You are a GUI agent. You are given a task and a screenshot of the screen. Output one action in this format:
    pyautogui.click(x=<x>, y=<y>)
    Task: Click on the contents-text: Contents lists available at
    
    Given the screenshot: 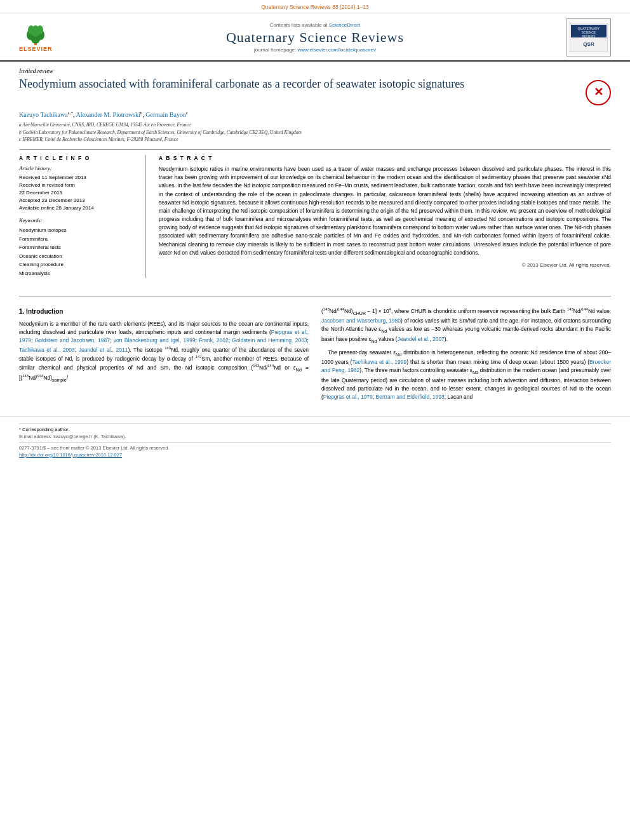 What is the action you would take?
    pyautogui.click(x=298, y=25)
    